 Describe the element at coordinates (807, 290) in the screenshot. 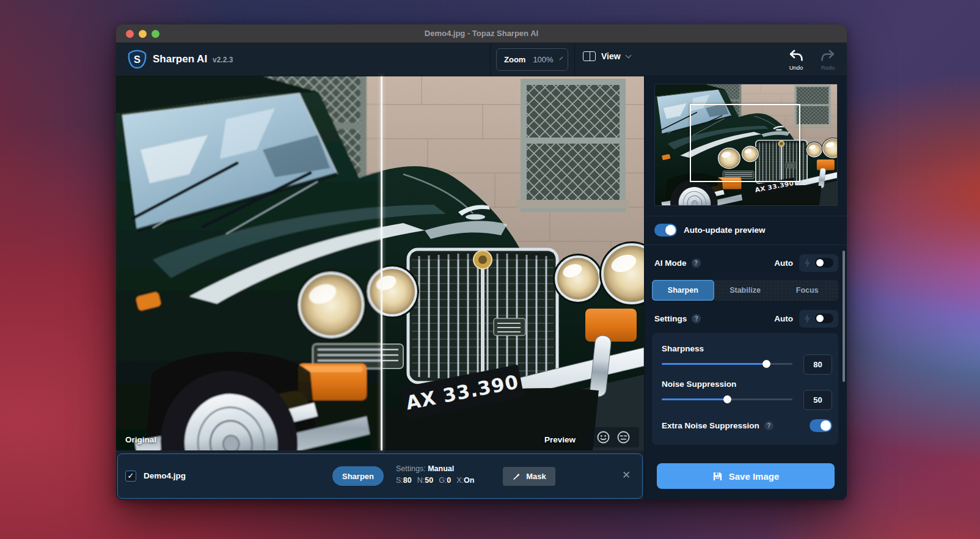

I see `tab-focus: Focus` at that location.